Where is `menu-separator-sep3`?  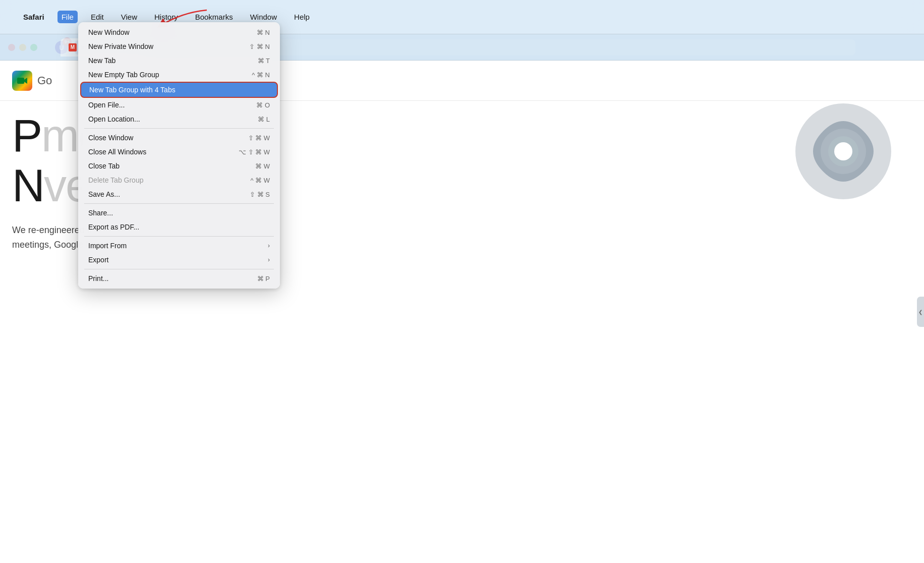
menu-separator-sep3 is located at coordinates (179, 236).